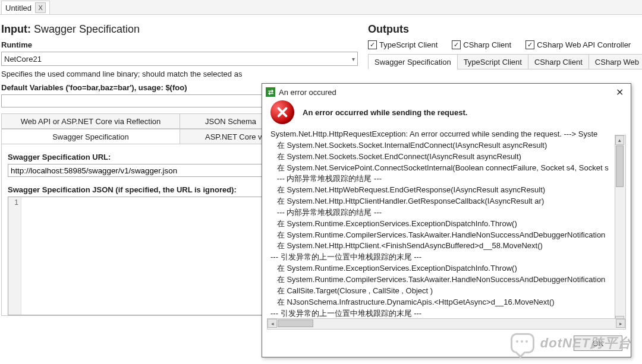 This screenshot has width=642, height=364. What do you see at coordinates (237, 137) in the screenshot?
I see `tab-label: ASP.NET Core via` at bounding box center [237, 137].